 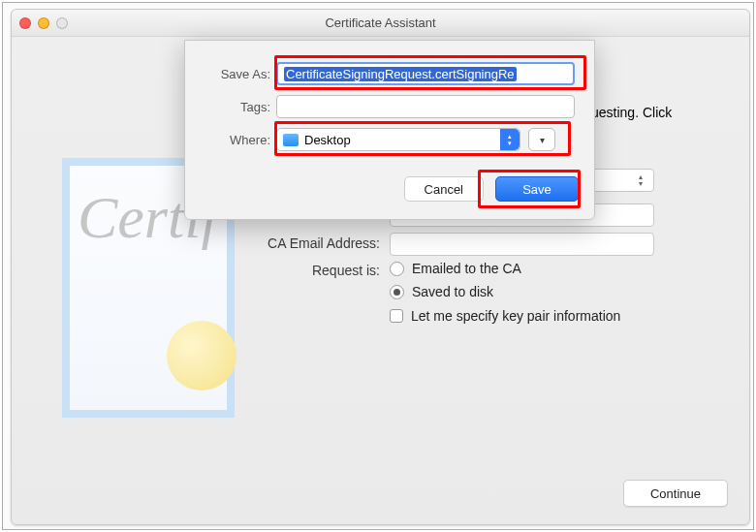 I want to click on window-title: Certificate Assistant, so click(x=380, y=23).